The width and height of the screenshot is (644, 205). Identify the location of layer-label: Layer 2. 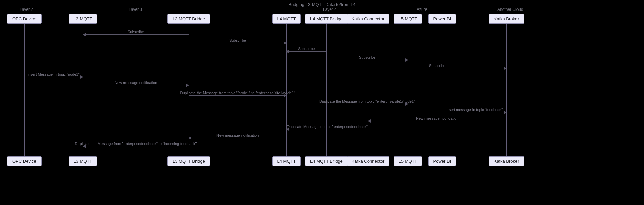
(26, 9).